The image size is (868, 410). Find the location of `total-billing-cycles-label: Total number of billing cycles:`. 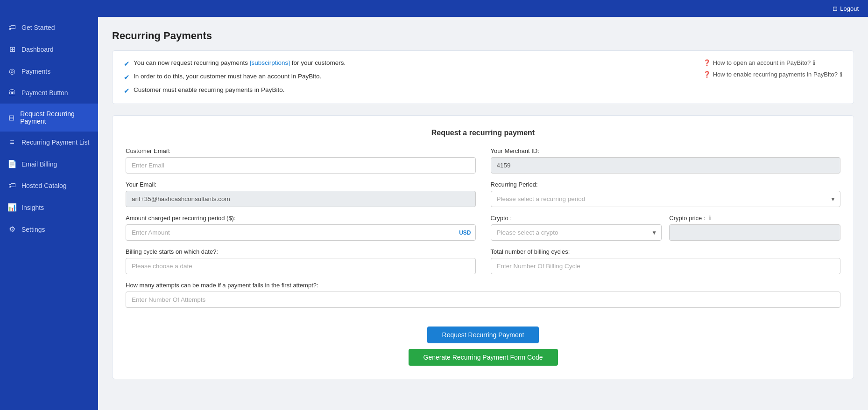

total-billing-cycles-label: Total number of billing cycles: is located at coordinates (666, 252).